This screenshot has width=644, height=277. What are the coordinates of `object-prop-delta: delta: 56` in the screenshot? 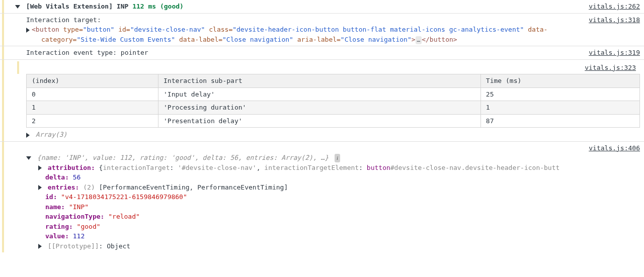 It's located at (328, 177).